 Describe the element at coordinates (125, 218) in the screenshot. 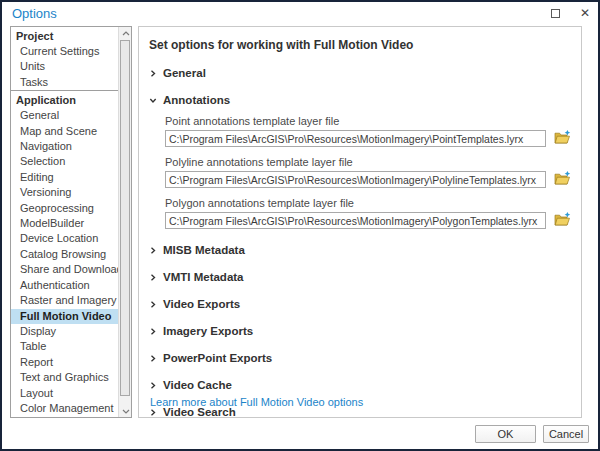

I see `scrollbar-thumb` at that location.